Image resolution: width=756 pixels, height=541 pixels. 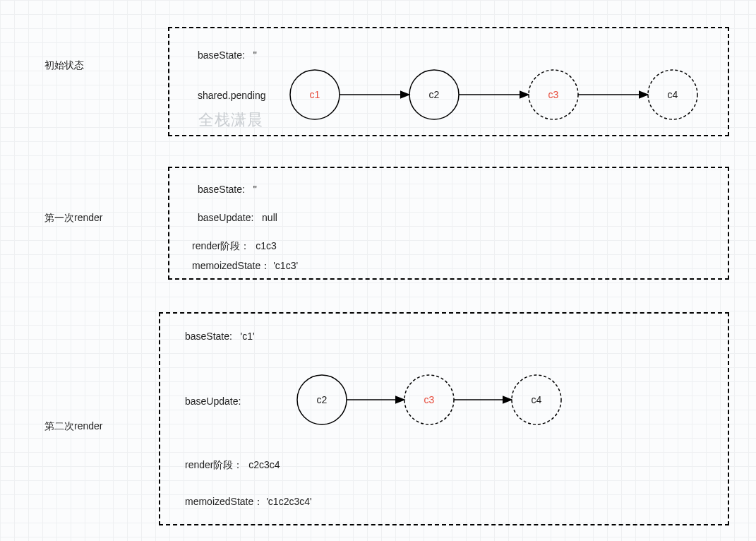 I want to click on value-text: 'c1c3', so click(x=285, y=266).